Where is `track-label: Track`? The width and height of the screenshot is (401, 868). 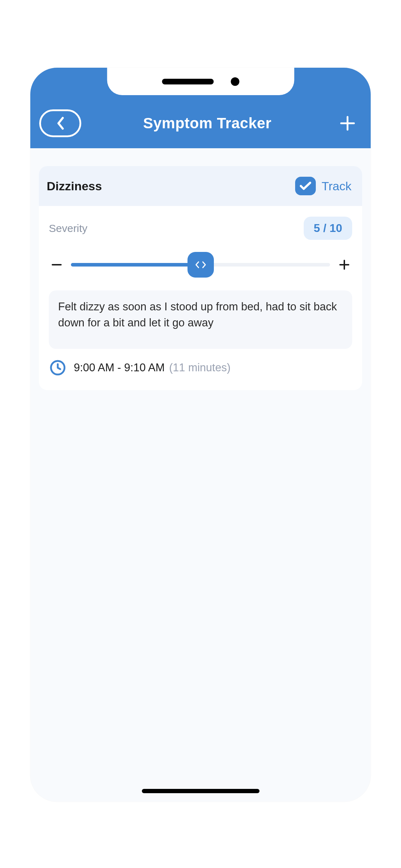
track-label: Track is located at coordinates (336, 186).